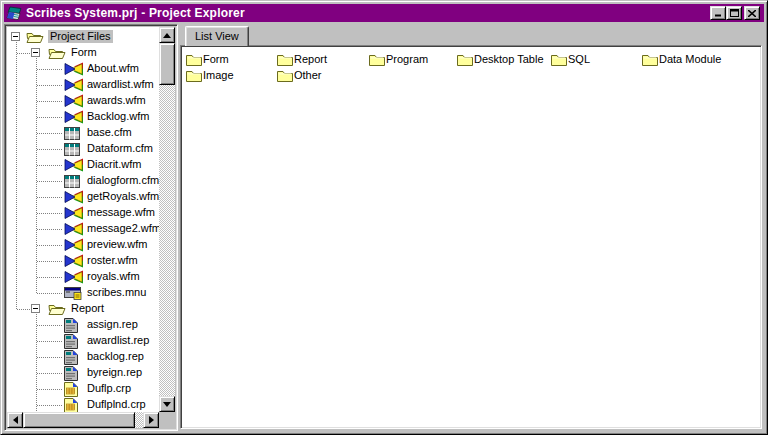 The image size is (768, 435). What do you see at coordinates (35, 37) in the screenshot?
I see `open-folder-icon` at bounding box center [35, 37].